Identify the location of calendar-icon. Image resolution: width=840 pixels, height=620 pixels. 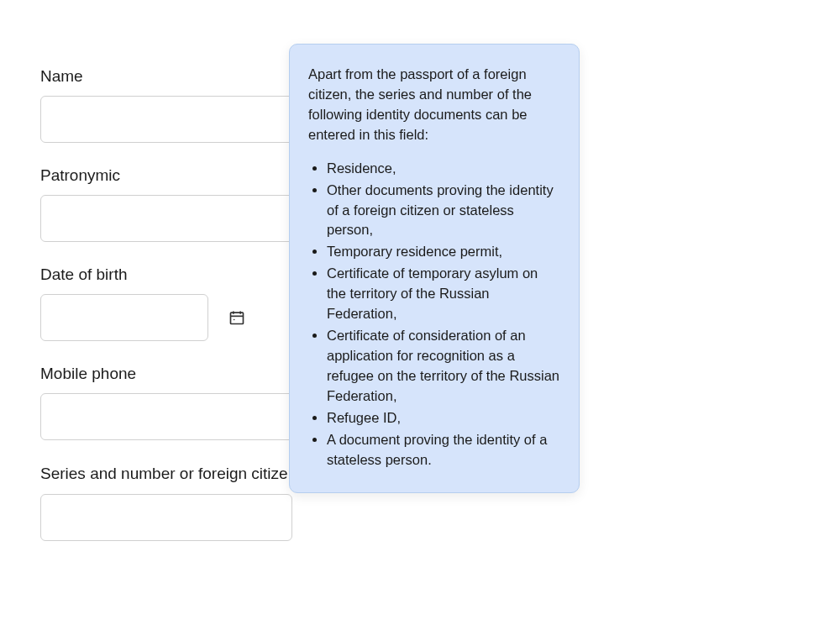
(237, 318).